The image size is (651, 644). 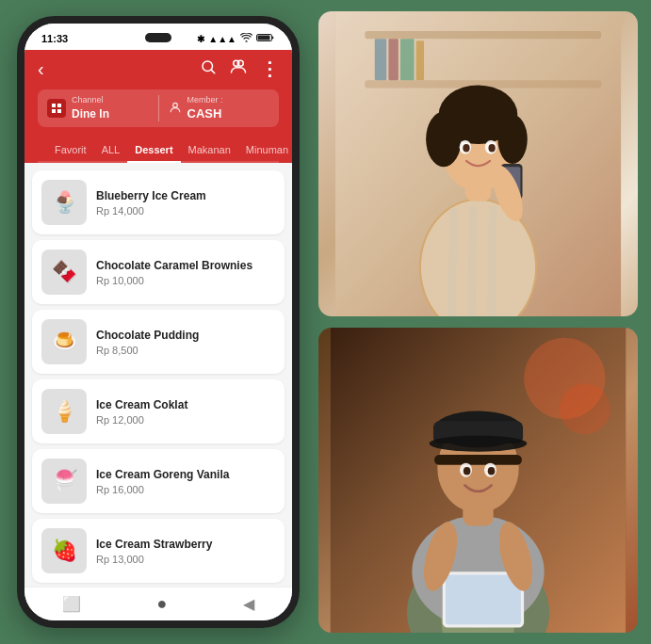 What do you see at coordinates (209, 149) in the screenshot?
I see `tab-makanan: Makanan` at bounding box center [209, 149].